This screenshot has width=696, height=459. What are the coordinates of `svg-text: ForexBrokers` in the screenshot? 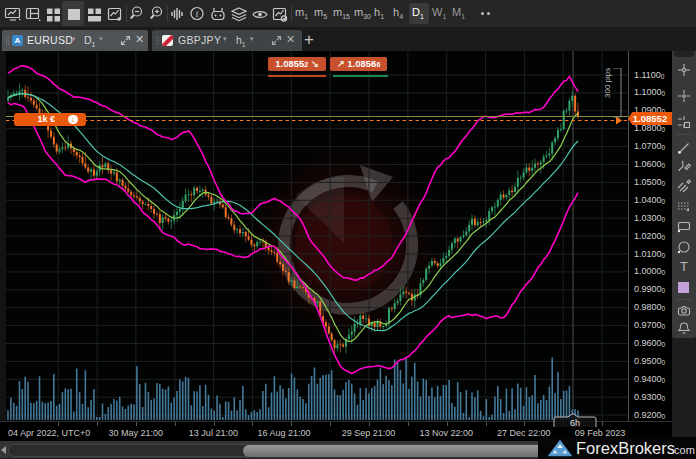 It's located at (626, 448).